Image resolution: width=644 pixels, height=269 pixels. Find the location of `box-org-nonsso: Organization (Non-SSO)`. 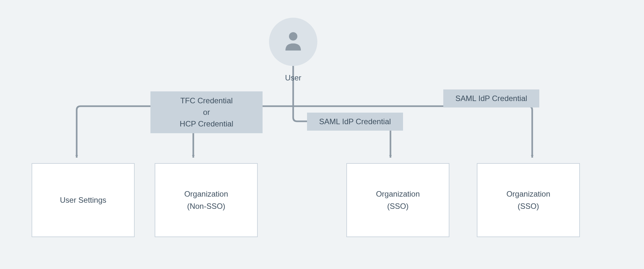

box-org-nonsso: Organization (Non-SSO) is located at coordinates (206, 200).